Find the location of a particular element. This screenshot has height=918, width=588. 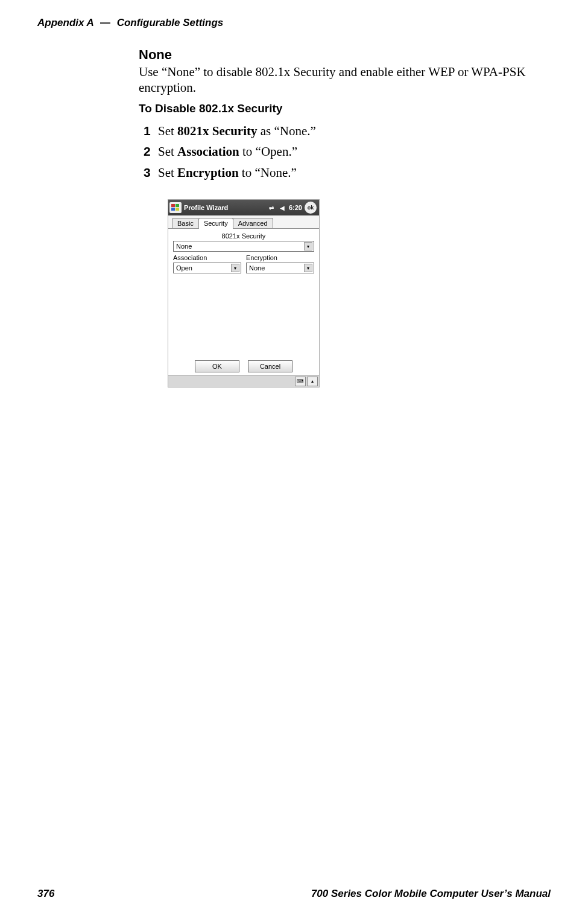

start-menu-icon is located at coordinates (175, 208).